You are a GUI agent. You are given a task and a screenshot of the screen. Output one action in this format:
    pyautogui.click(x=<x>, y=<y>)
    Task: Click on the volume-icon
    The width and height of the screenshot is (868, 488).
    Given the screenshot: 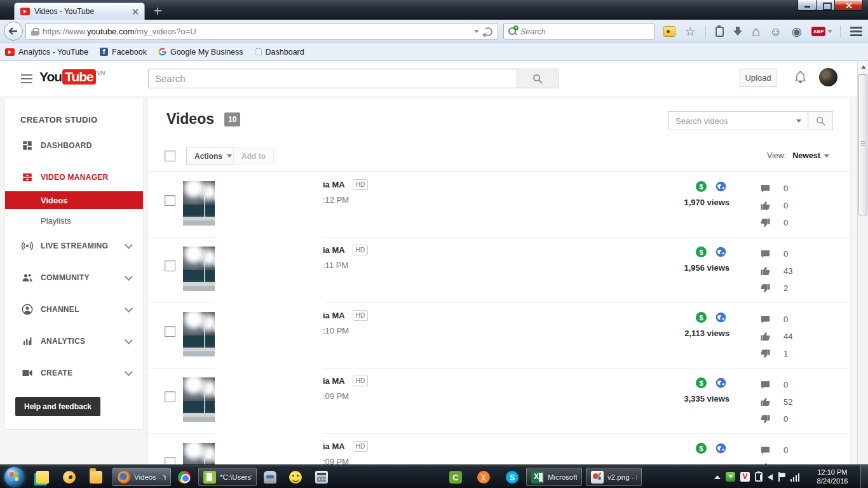 What is the action you would take?
    pyautogui.click(x=770, y=477)
    